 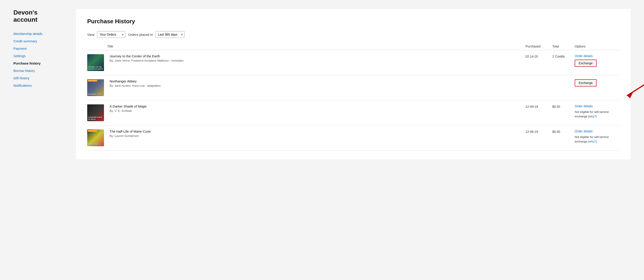 What do you see at coordinates (91, 35) in the screenshot?
I see `view-label: View` at bounding box center [91, 35].